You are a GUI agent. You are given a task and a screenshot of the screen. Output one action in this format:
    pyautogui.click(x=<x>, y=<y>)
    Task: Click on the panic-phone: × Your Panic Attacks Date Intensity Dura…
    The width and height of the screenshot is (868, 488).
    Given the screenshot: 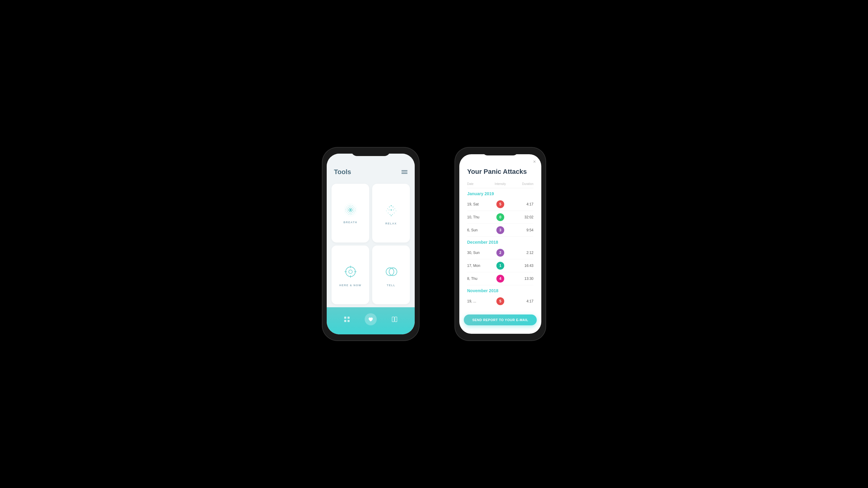 What is the action you would take?
    pyautogui.click(x=500, y=244)
    